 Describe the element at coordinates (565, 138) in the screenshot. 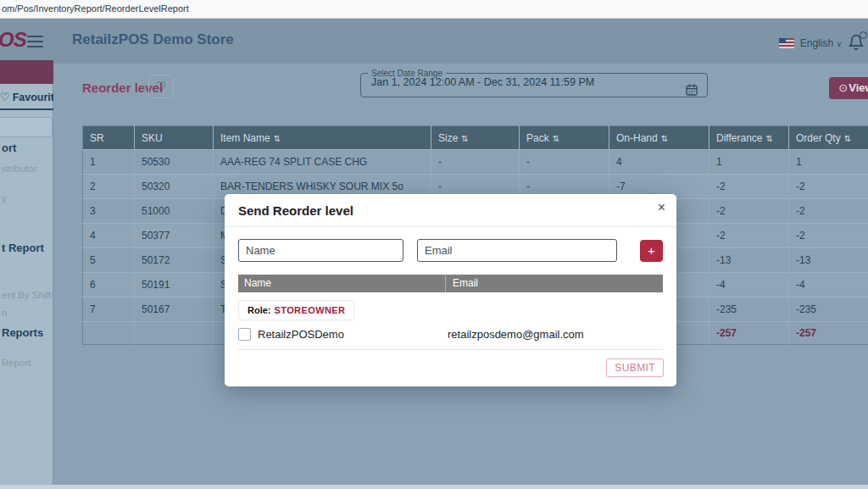

I see `column-header-pack: Pack⇅` at that location.